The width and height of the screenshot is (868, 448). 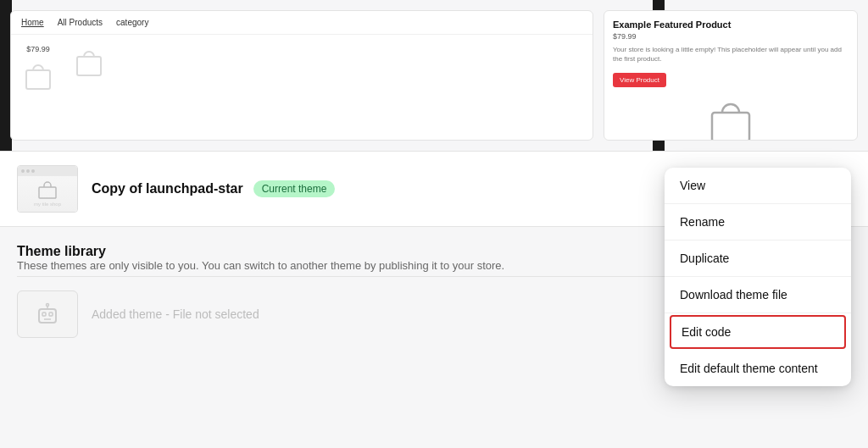 What do you see at coordinates (47, 314) in the screenshot?
I see `library-item-thumbnail` at bounding box center [47, 314].